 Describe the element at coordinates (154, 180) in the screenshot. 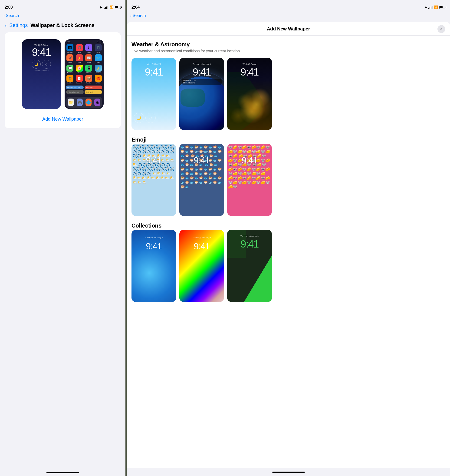

I see `emoji-wp-1: ✈️✈️✈️✈️✈️✈️✈️✈️✈️✈️✈️✈️✈️✈️✈️✈️✈️✈️✈️✈️…` at that location.